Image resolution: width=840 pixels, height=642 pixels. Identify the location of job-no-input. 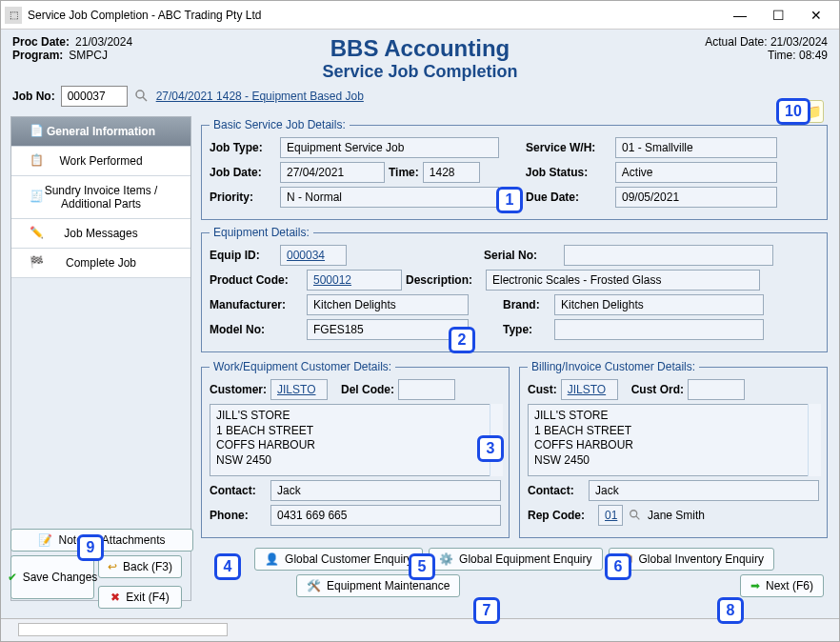
(94, 96).